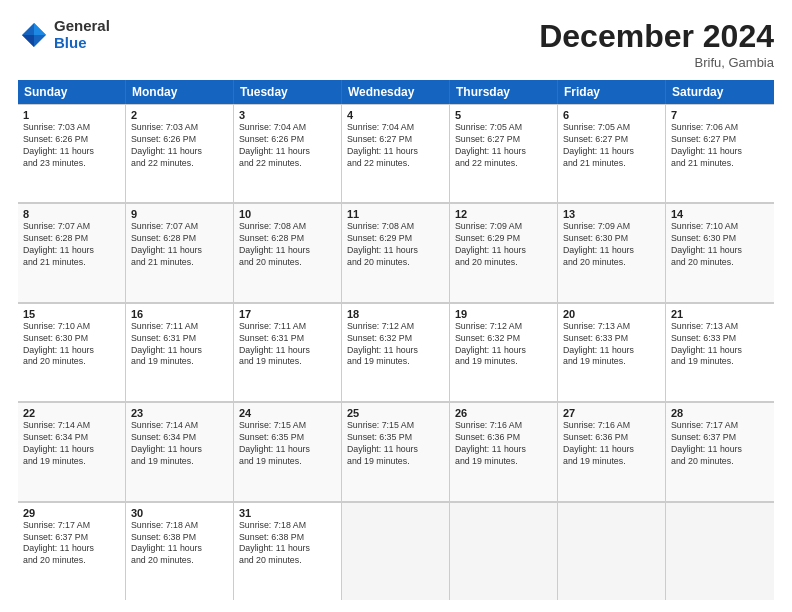 The height and width of the screenshot is (612, 792). I want to click on calendar-cell: 2Sunrise: 7:03 AM Sunset: 6:26 PM Daylig…, so click(180, 153).